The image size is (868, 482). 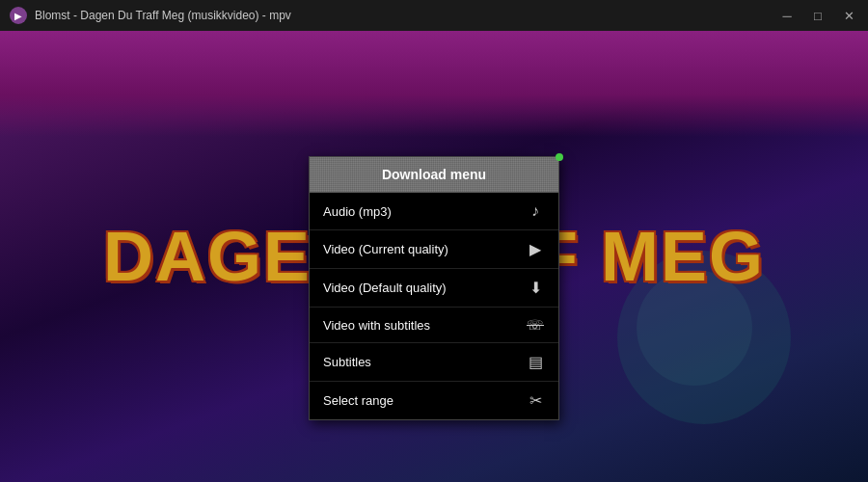 I want to click on menu-item-video-current-label: Video (Current quality), so click(x=386, y=249).